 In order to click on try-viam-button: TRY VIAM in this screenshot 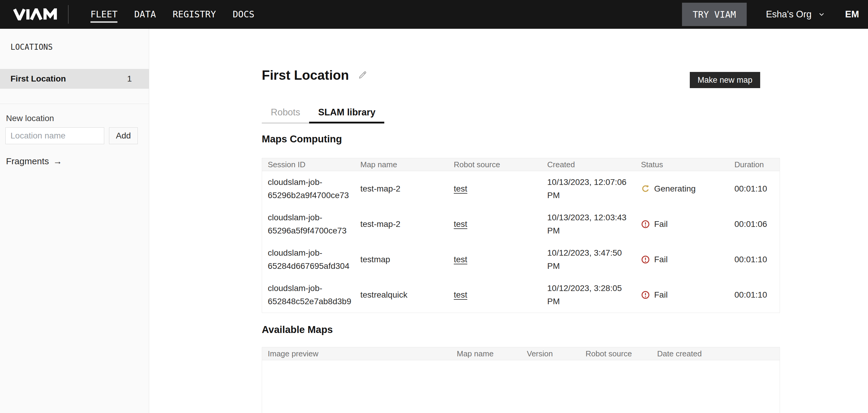, I will do `click(714, 14)`.